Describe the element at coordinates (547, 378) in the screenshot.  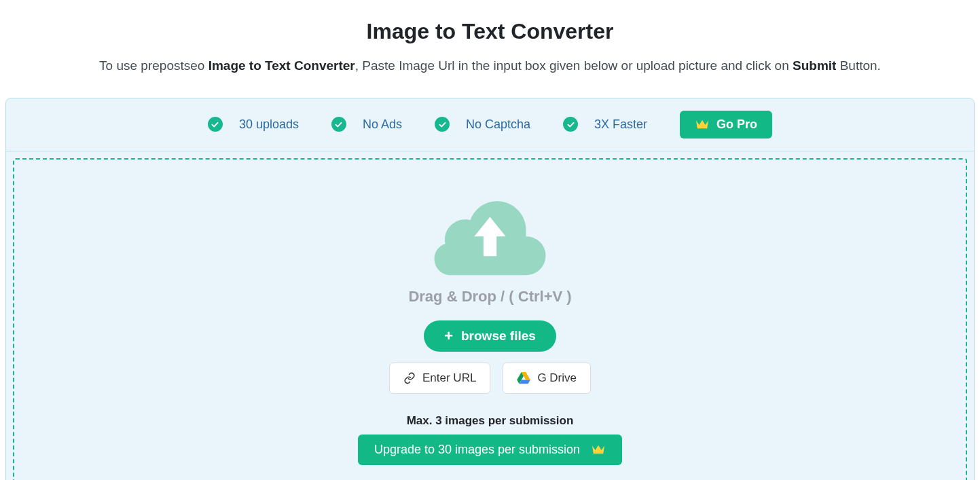
I see `google-drive-button: G Drive` at that location.